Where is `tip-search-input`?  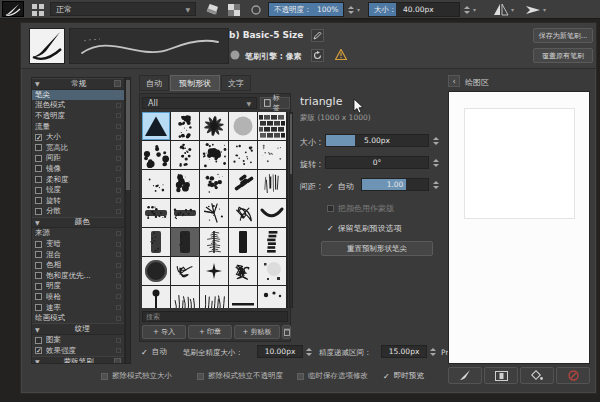
tip-search-input is located at coordinates (215, 316).